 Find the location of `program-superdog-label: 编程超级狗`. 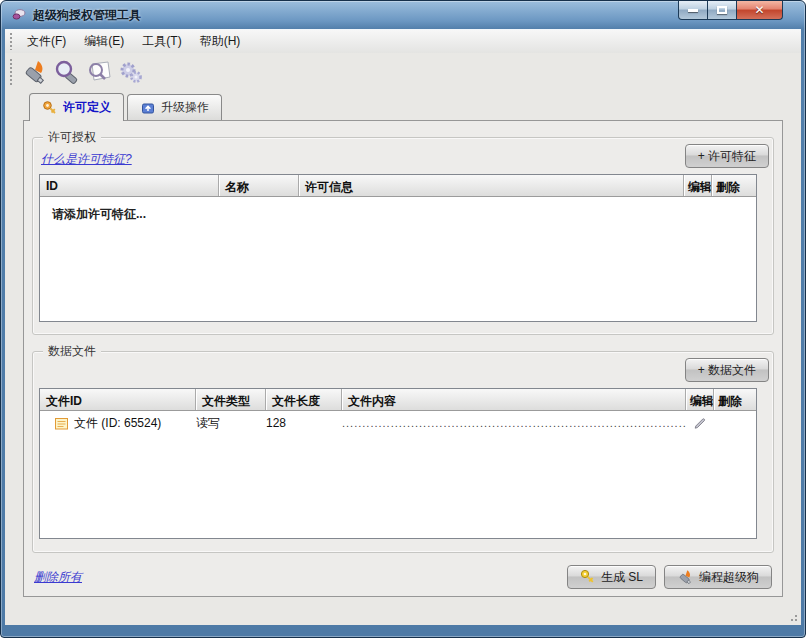

program-superdog-label: 编程超级狗 is located at coordinates (729, 578).